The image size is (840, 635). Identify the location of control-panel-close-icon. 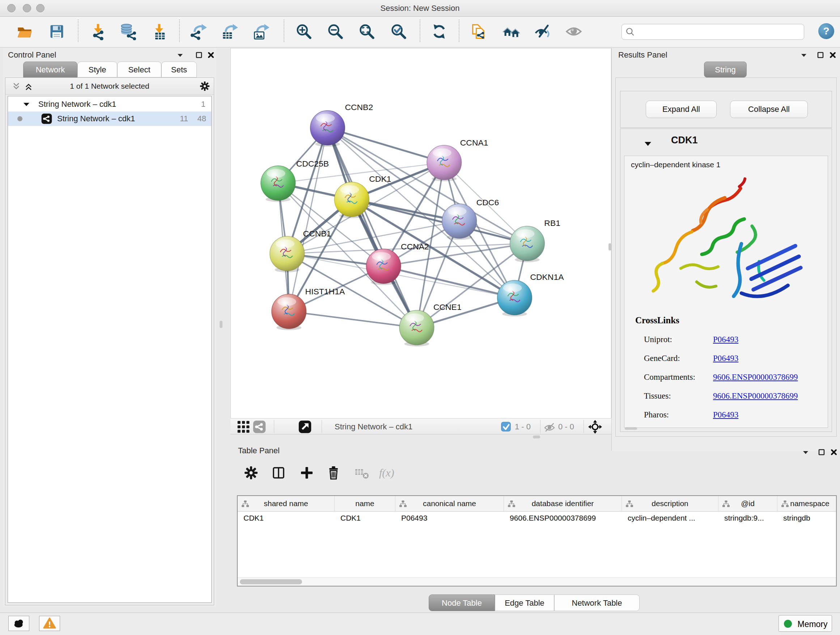
(211, 55).